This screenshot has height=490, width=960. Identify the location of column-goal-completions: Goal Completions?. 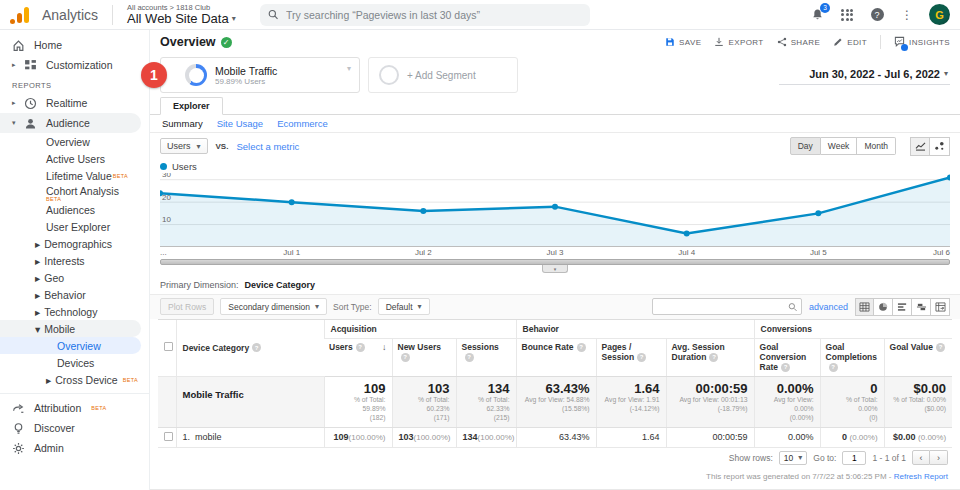
(852, 358).